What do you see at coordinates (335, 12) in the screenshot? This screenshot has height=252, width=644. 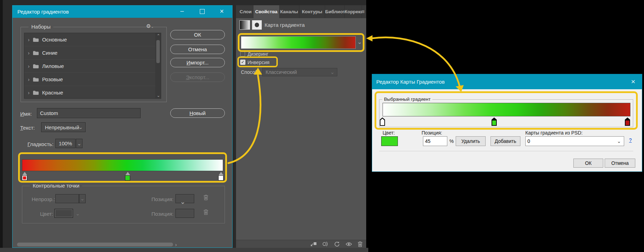 I see `tab-libraries: Библиот` at bounding box center [335, 12].